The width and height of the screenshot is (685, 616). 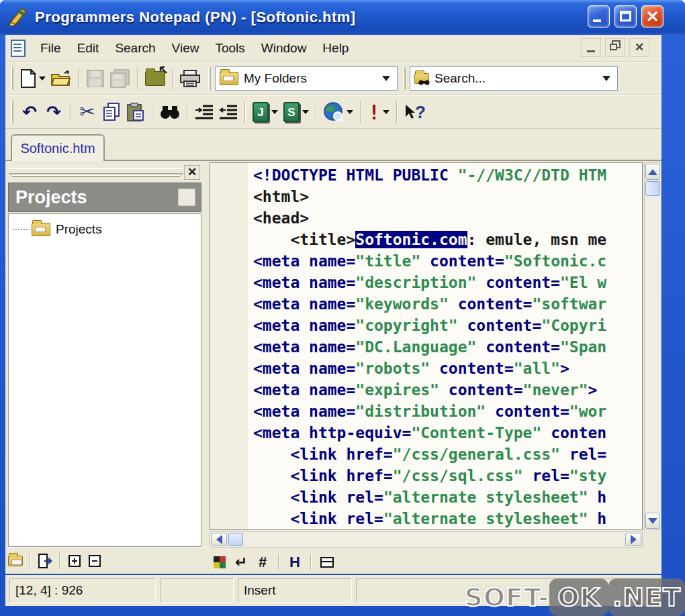 What do you see at coordinates (230, 48) in the screenshot?
I see `menu-tools: Tools` at bounding box center [230, 48].